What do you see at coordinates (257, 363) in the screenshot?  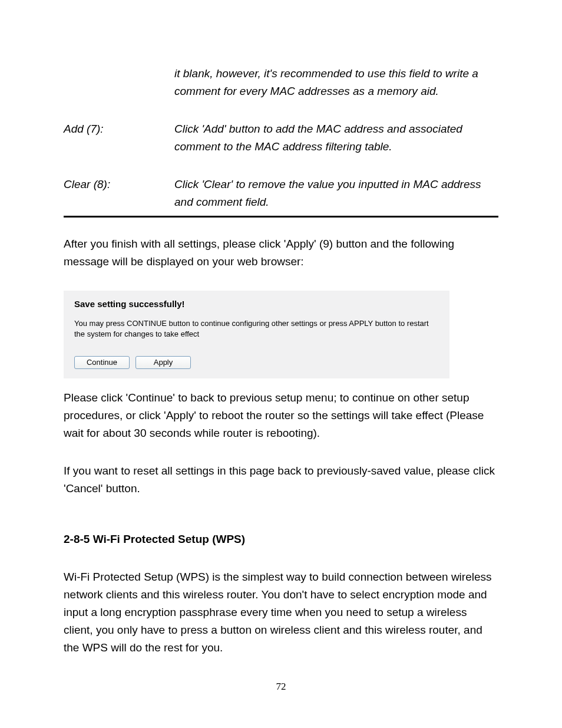 I see `dialog-button-row: Continue Apply` at bounding box center [257, 363].